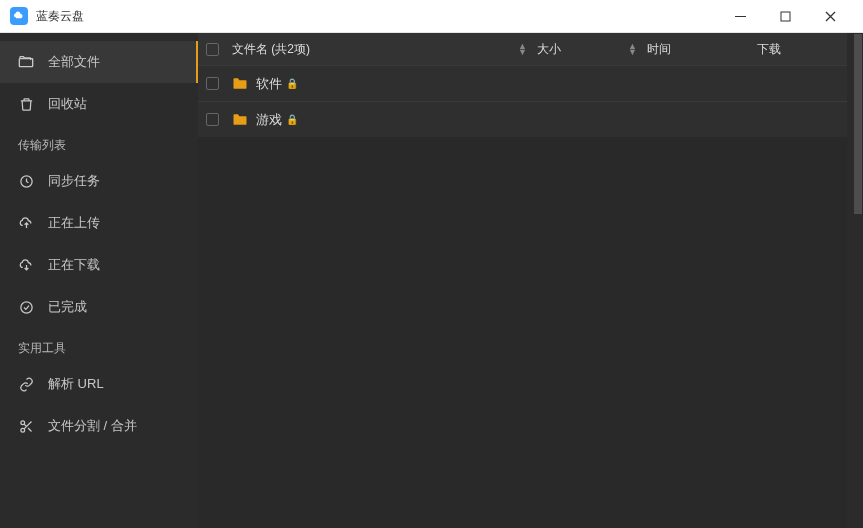 This screenshot has height=528, width=863. Describe the element at coordinates (786, 16) in the screenshot. I see `window-controls` at that location.